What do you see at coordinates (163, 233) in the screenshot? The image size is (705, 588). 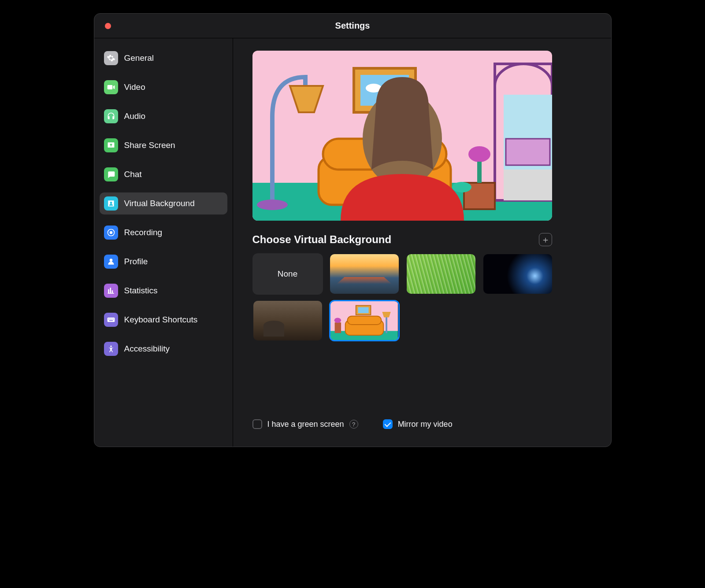 I see `sidebar-item-recording: Recording` at bounding box center [163, 233].